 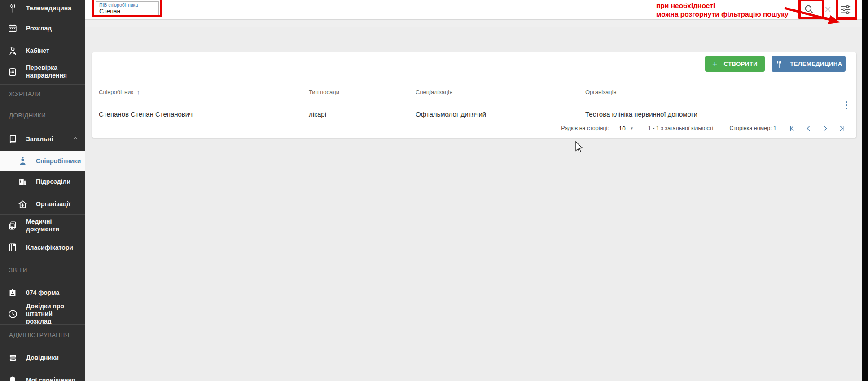 I want to click on plus-icon: +, so click(x=715, y=64).